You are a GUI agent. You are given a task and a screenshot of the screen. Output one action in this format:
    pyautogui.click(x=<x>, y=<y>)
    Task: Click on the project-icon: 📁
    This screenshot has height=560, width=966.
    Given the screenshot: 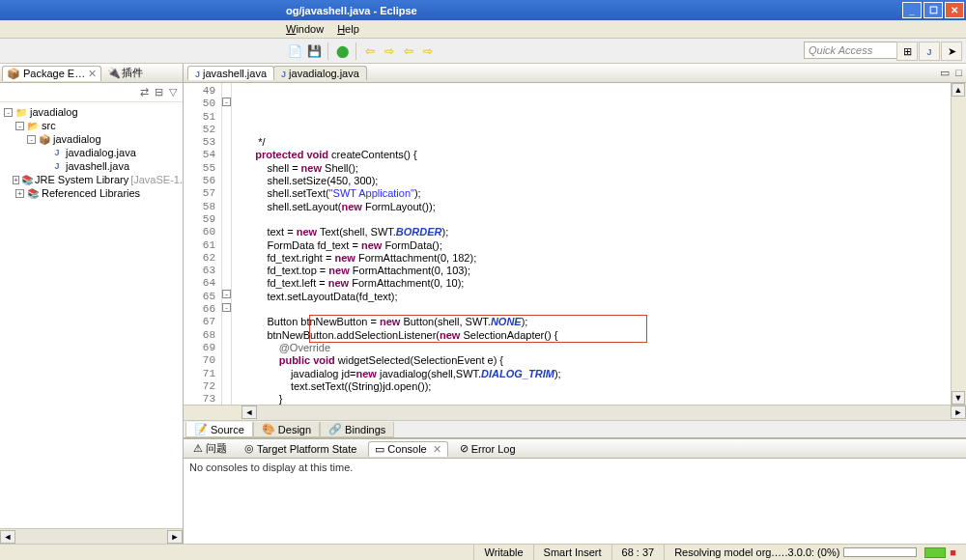 What is the action you would take?
    pyautogui.click(x=21, y=112)
    